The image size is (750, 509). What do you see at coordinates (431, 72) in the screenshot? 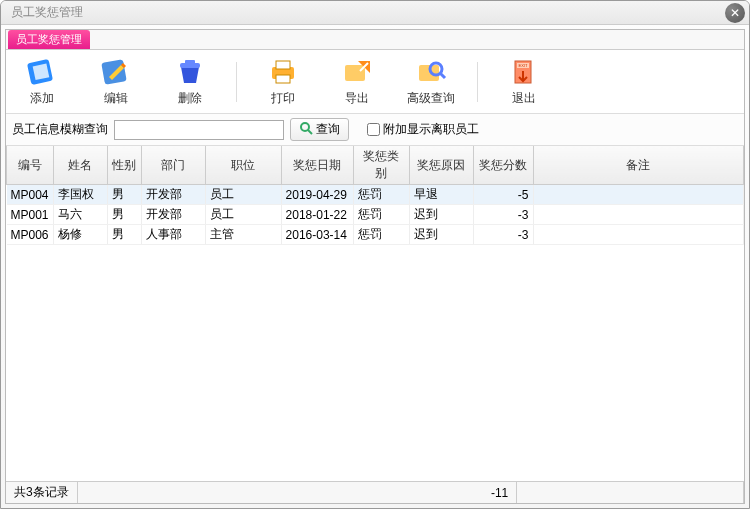
I see `search-advanced-icon` at bounding box center [431, 72].